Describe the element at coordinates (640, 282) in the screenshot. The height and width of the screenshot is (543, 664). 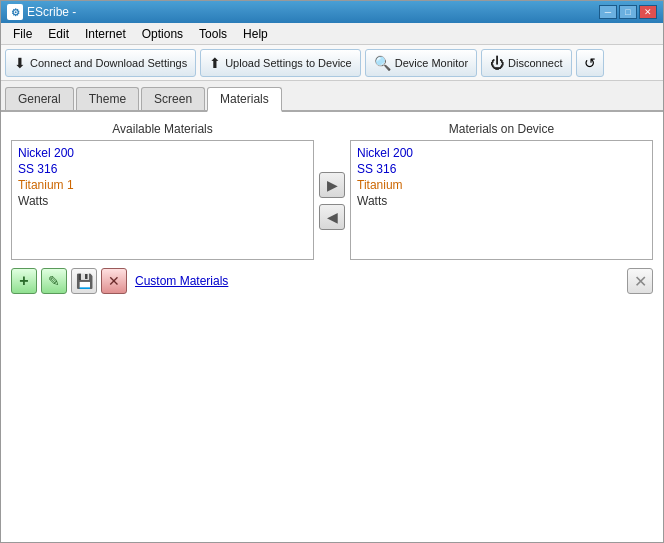
I see `device-delete-icon: ✕` at that location.